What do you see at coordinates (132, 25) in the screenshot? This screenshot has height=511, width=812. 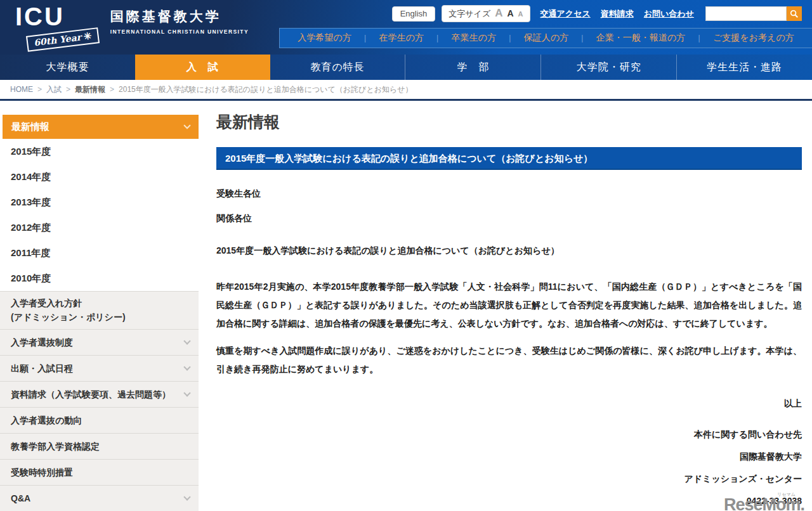 I see `site-logo: ICU 60th Year✳ 国際基督教大学 INTERNATIONAL CHR…` at bounding box center [132, 25].